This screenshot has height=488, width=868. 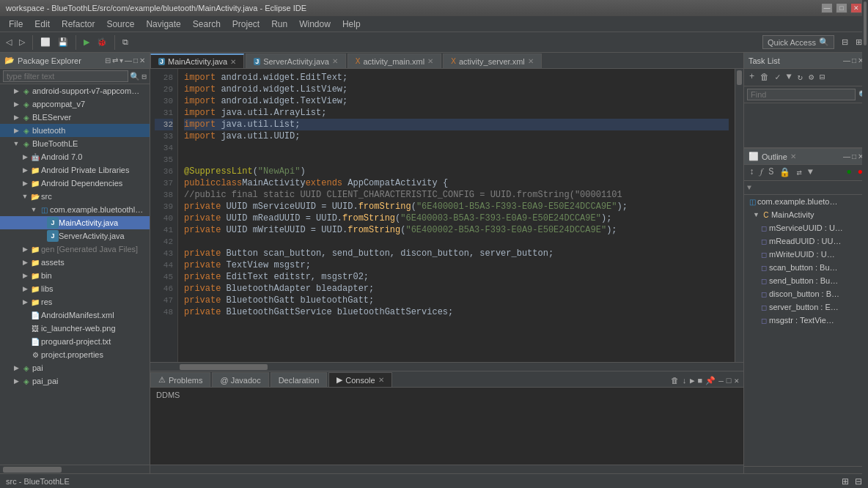 What do you see at coordinates (798, 42) in the screenshot?
I see `quick-access-container: Quick Access 🔍` at bounding box center [798, 42].